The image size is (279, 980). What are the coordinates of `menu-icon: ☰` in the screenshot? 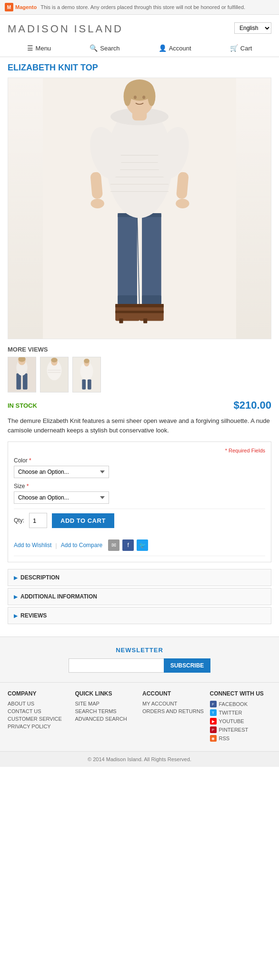 It's located at (30, 48).